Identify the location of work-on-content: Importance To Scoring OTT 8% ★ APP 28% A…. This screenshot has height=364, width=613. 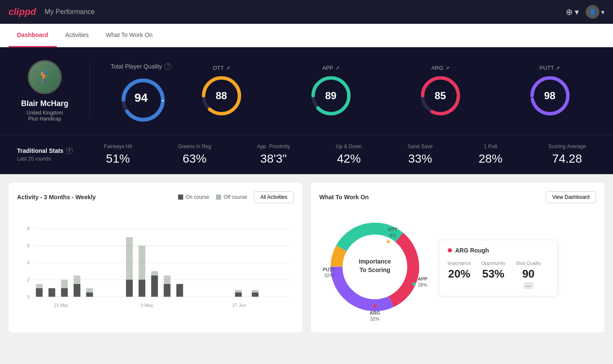
(458, 268).